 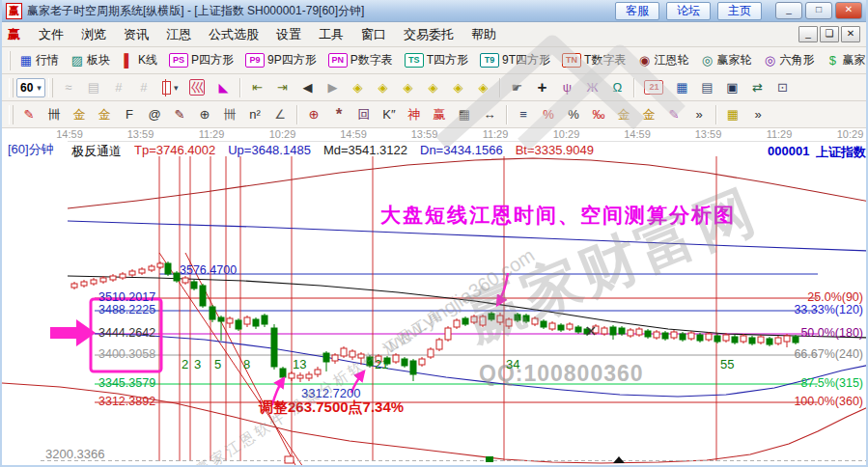 I want to click on hand-tool-button: ☛, so click(x=517, y=87).